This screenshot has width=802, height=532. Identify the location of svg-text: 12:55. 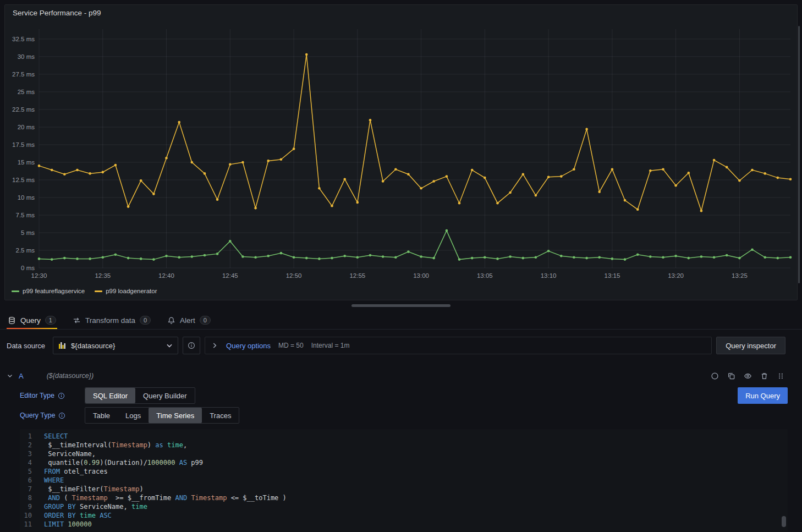
(358, 276).